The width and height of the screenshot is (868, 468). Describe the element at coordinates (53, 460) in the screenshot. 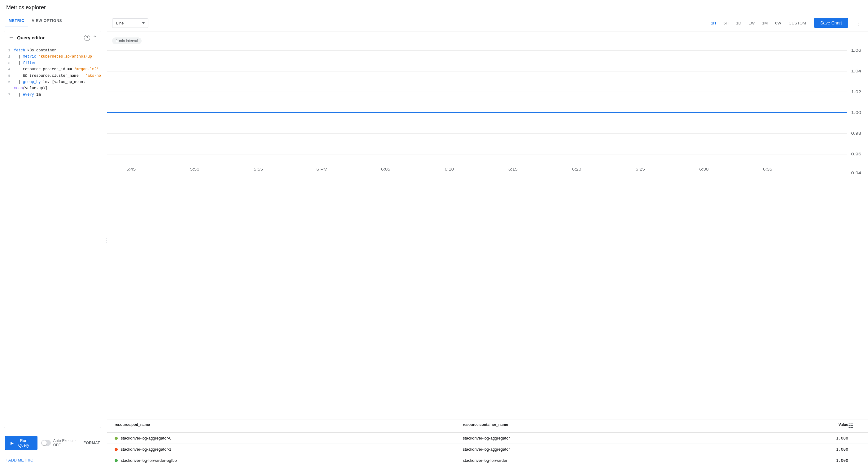

I see `add-metric-button: + ADD METRIC` at that location.